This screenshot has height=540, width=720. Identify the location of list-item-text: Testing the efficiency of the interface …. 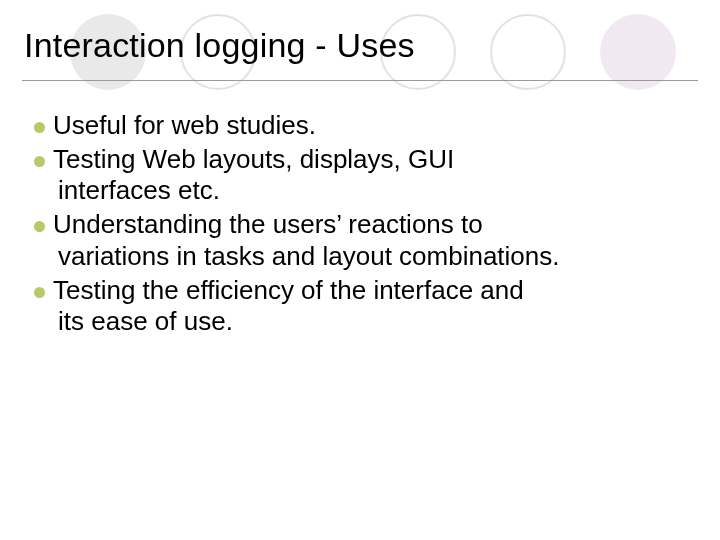
(288, 290).